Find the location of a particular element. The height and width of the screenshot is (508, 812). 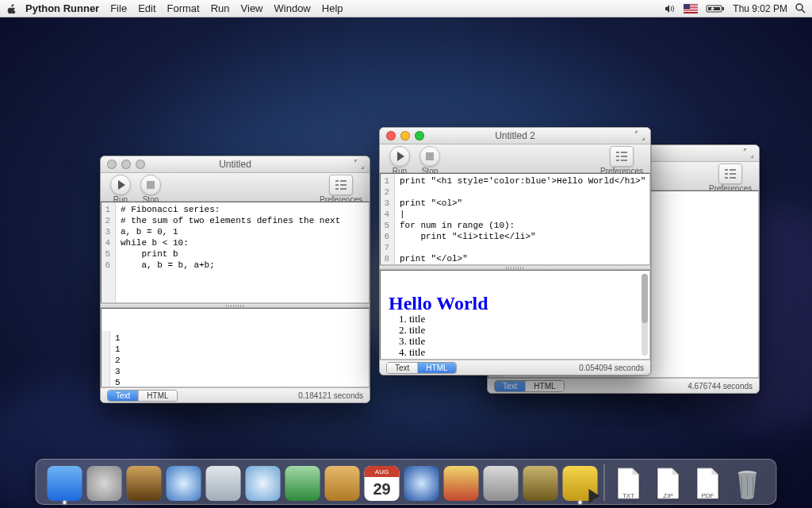

dock-file-pdf: PDF is located at coordinates (708, 483).